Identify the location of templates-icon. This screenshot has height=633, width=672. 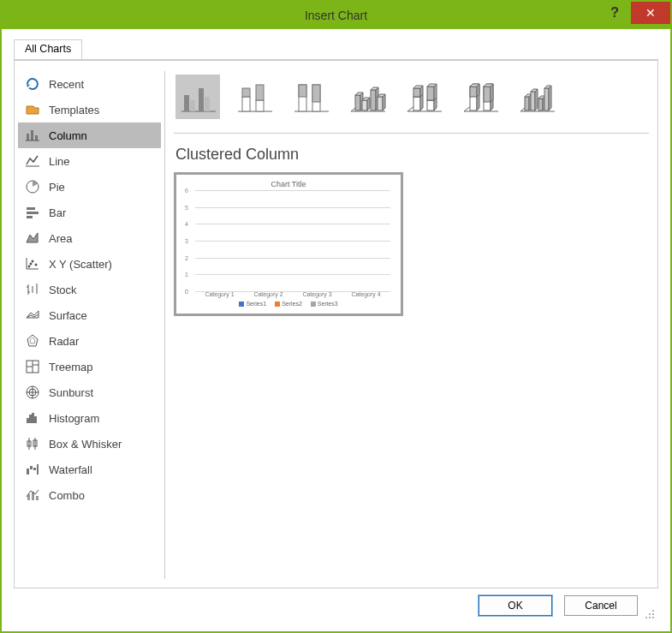
(33, 110).